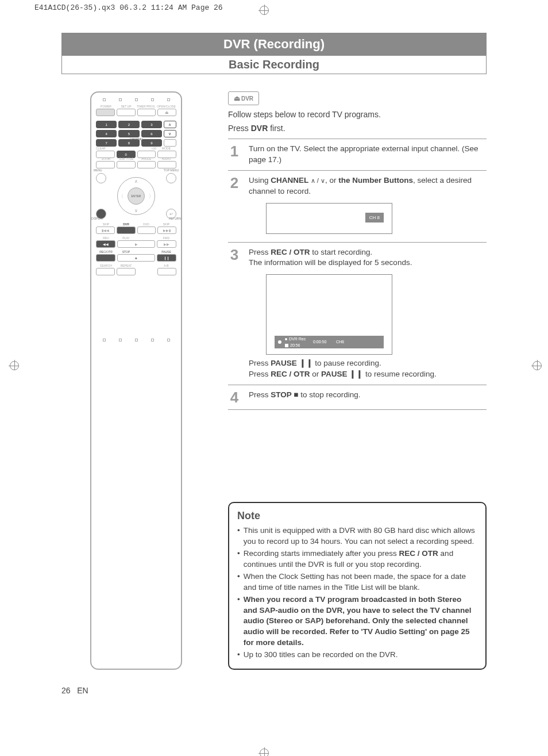 This screenshot has height=756, width=548. I want to click on remote-illustration: POWER SET UP TIMER PROG. OPEN/CLOSE ⏏ 1 …, so click(136, 381).